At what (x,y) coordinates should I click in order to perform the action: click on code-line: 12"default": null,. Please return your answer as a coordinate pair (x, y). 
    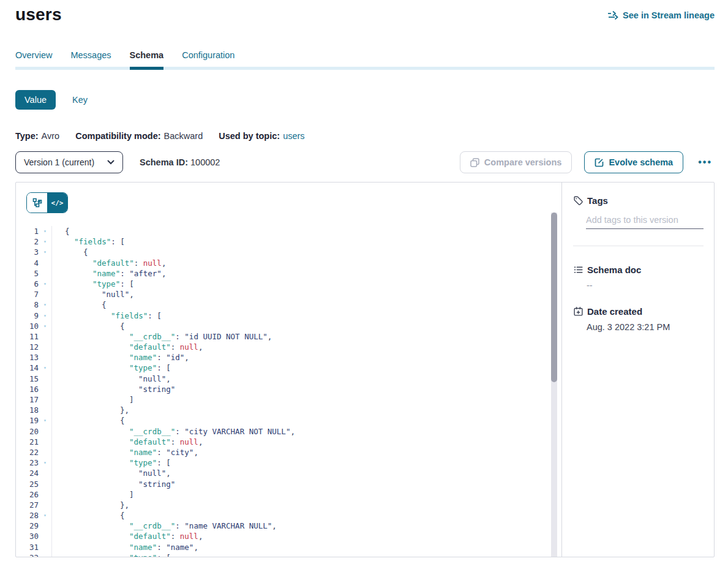
    Looking at the image, I should click on (289, 347).